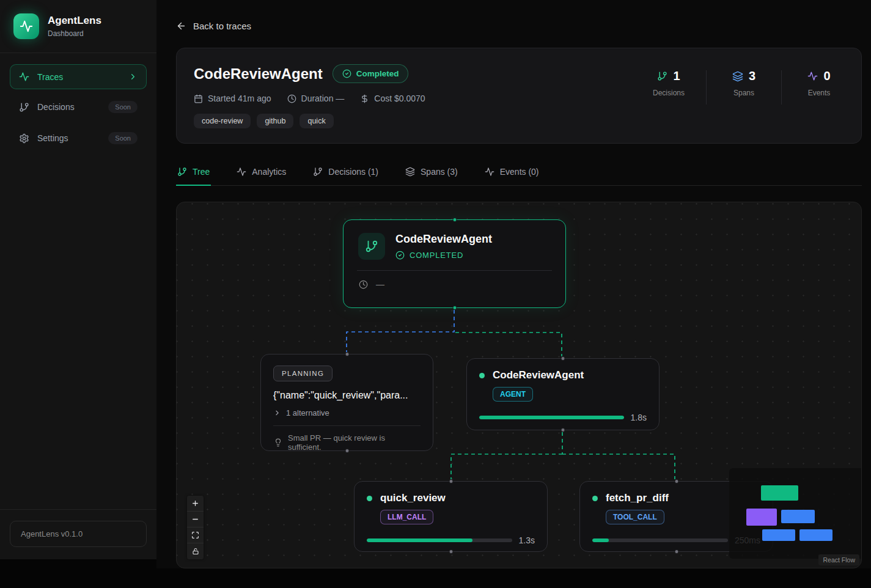  What do you see at coordinates (347, 395) in the screenshot?
I see `decision-chosen-value: {"name":"quick_review","para...` at bounding box center [347, 395].